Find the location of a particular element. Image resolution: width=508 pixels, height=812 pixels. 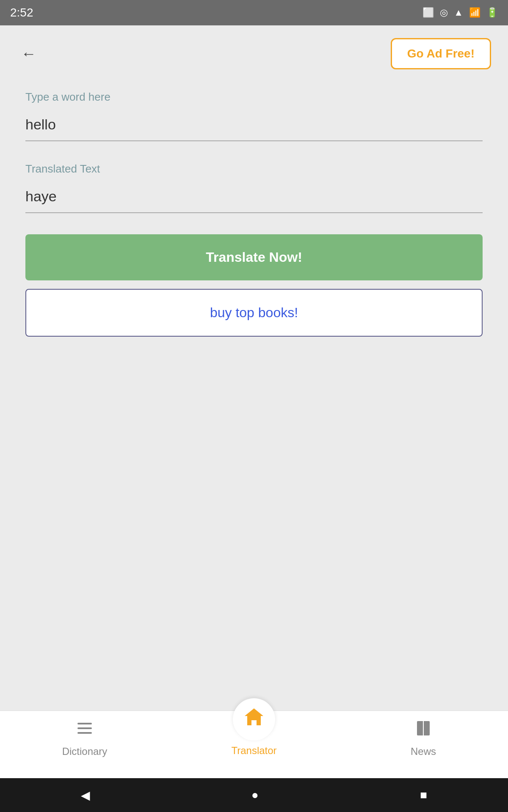

sim-card-icon: ⬜ is located at coordinates (428, 13).